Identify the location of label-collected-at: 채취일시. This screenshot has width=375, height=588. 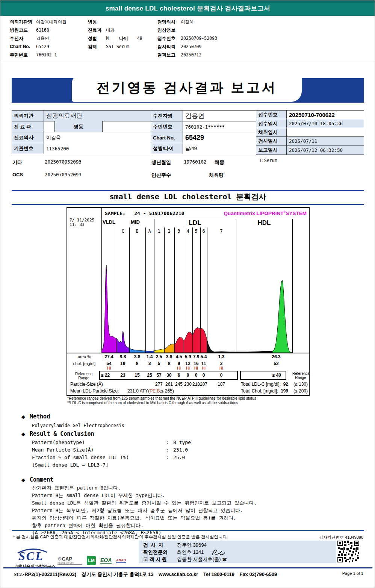
(271, 132).